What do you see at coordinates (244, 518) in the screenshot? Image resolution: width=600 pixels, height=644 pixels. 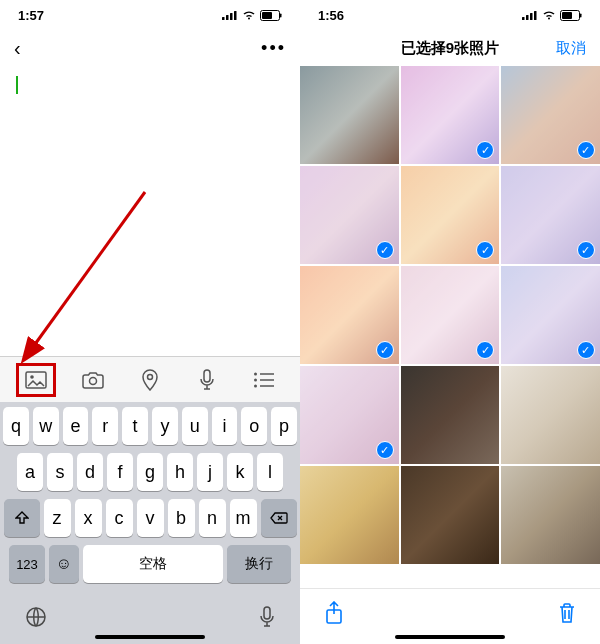 I see `key-m: m` at bounding box center [244, 518].